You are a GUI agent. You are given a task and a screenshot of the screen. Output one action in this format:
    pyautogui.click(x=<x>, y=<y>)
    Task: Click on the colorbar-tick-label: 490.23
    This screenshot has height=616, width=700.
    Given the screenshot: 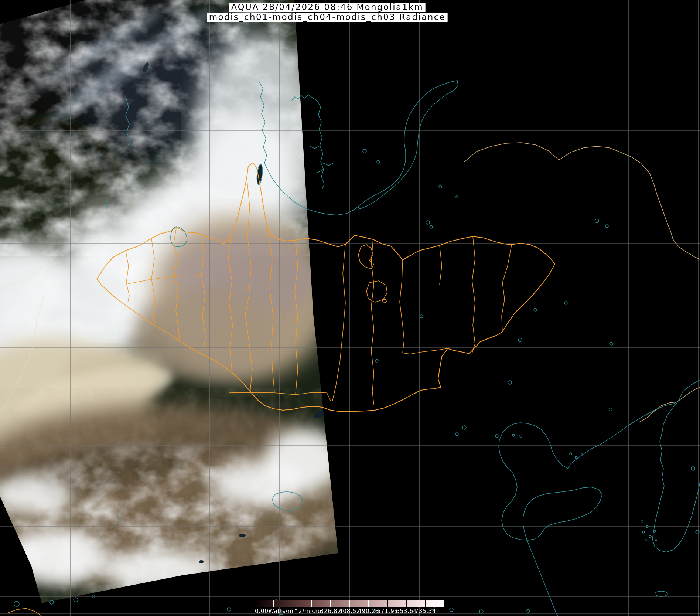 What is the action you would take?
    pyautogui.click(x=369, y=611)
    